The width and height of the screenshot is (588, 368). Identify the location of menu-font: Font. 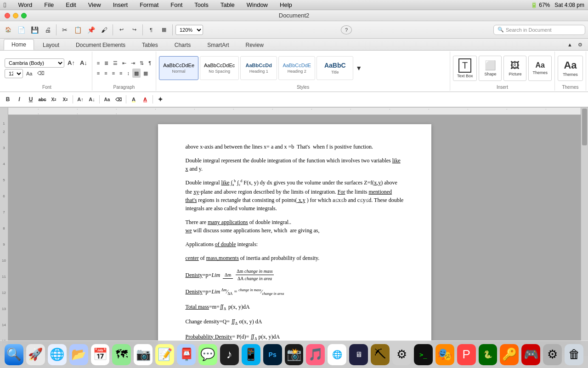
(176, 5).